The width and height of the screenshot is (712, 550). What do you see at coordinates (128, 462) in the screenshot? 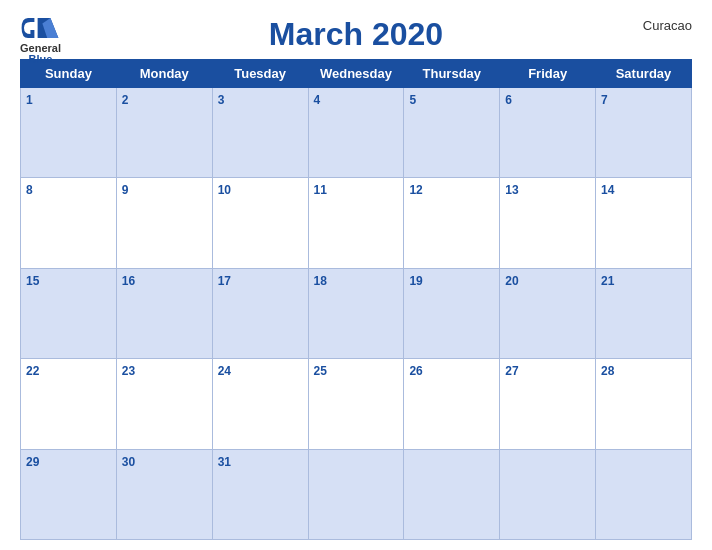
I see `day-number: 30` at bounding box center [128, 462].